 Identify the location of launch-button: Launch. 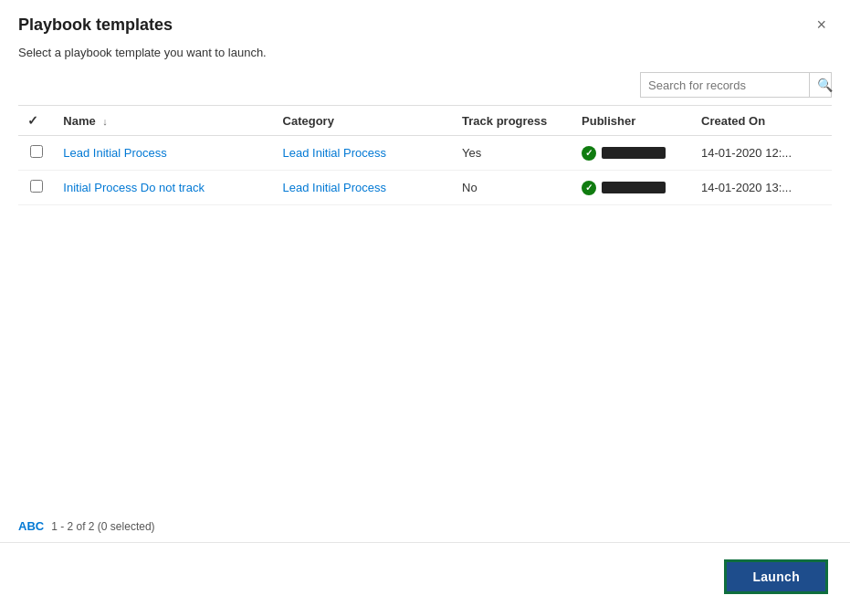
(776, 577).